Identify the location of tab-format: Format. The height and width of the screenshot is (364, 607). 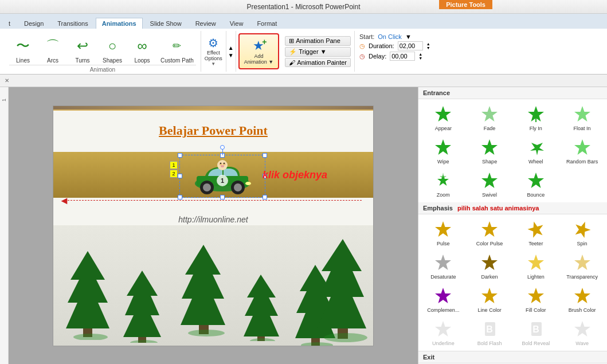
(267, 23).